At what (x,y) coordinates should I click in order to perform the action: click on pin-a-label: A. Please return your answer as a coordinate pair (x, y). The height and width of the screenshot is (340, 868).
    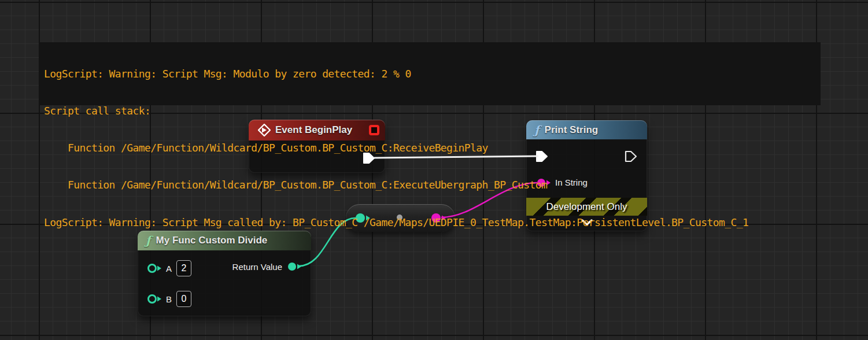
    Looking at the image, I should click on (169, 268).